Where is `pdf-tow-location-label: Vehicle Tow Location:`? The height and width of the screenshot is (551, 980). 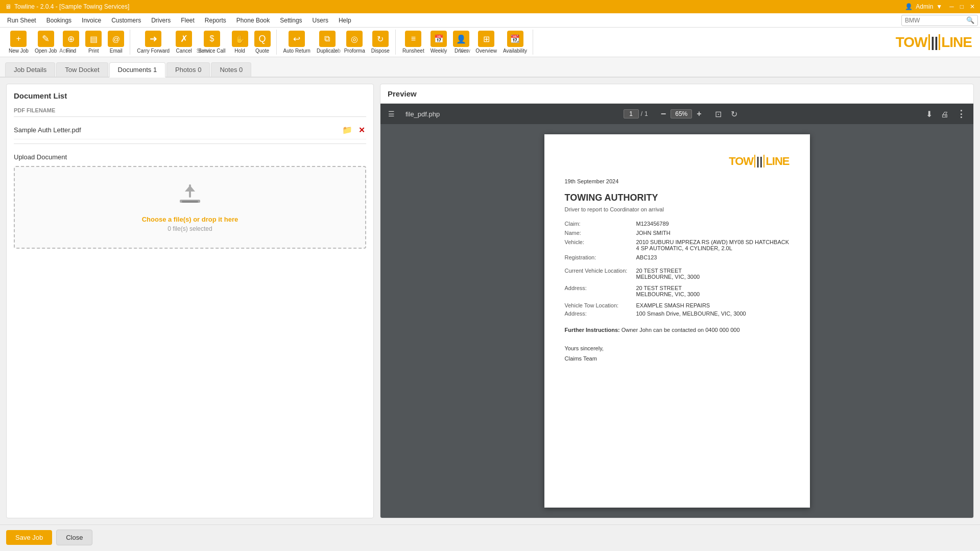 pdf-tow-location-label: Vehicle Tow Location: is located at coordinates (598, 305).